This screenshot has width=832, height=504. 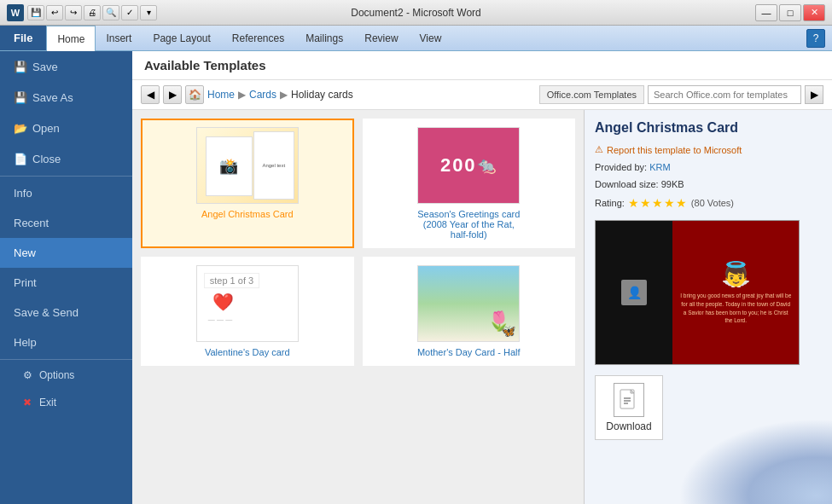 I want to click on tab-page-layout: Page Layout, so click(x=182, y=38).